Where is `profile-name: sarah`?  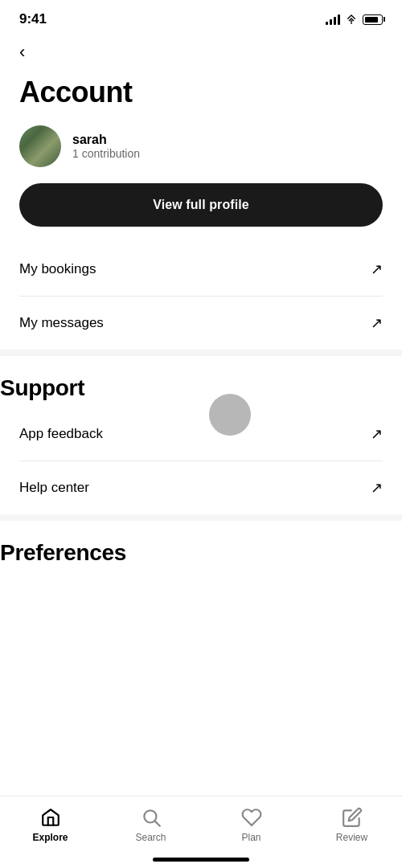
profile-name: sarah is located at coordinates (106, 140).